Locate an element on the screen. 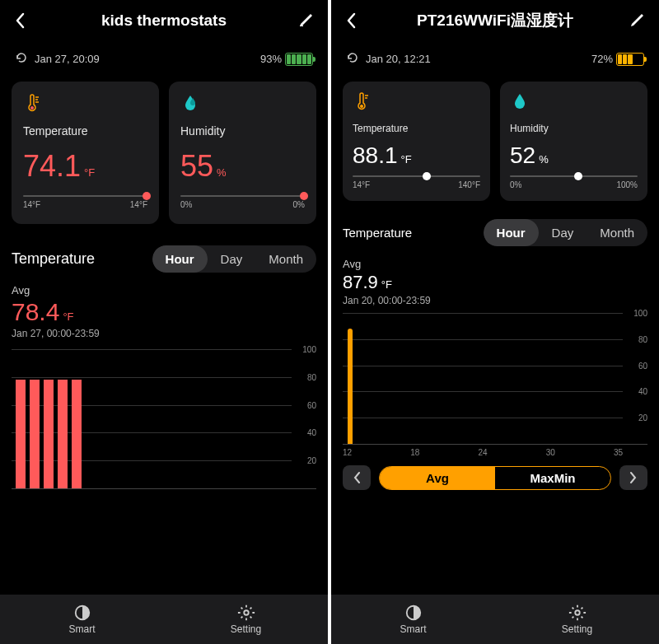 The image size is (659, 644). battery-pct: 93% is located at coordinates (271, 59).